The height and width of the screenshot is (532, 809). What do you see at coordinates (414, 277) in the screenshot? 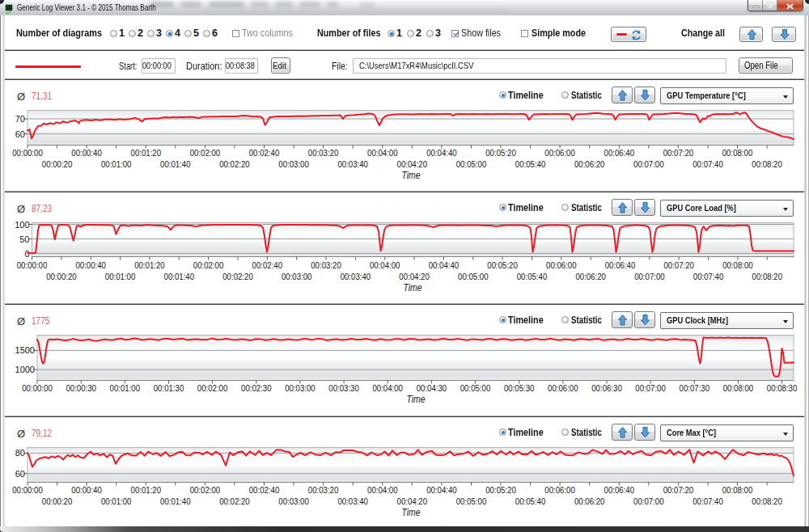
I see `svg-text: 00:04:20` at bounding box center [414, 277].